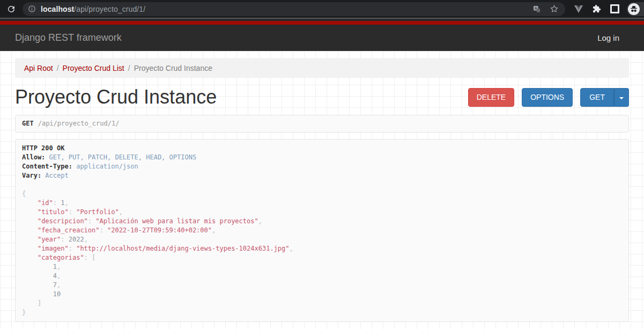 The image size is (644, 329). I want to click on json-token: "titulo", so click(53, 212).